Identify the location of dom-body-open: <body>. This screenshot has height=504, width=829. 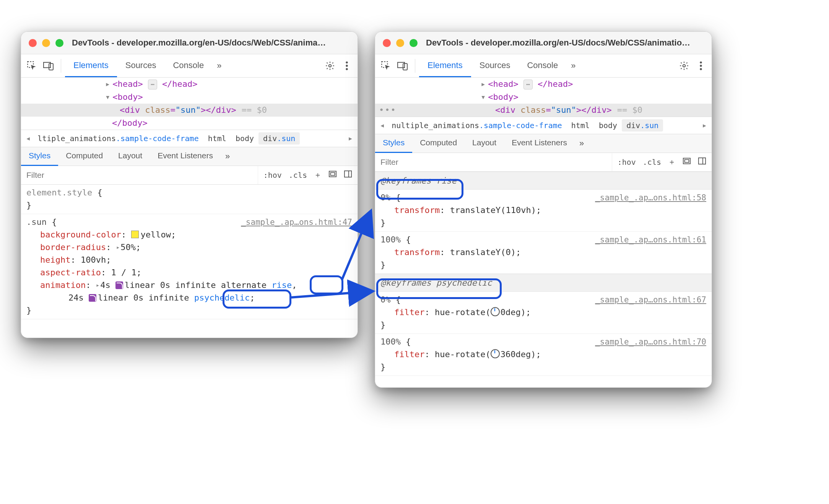
(128, 97).